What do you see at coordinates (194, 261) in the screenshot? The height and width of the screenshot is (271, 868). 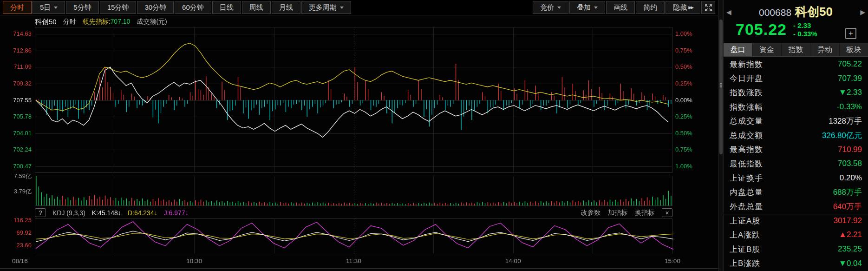 I see `axis-tick: 10:30` at bounding box center [194, 261].